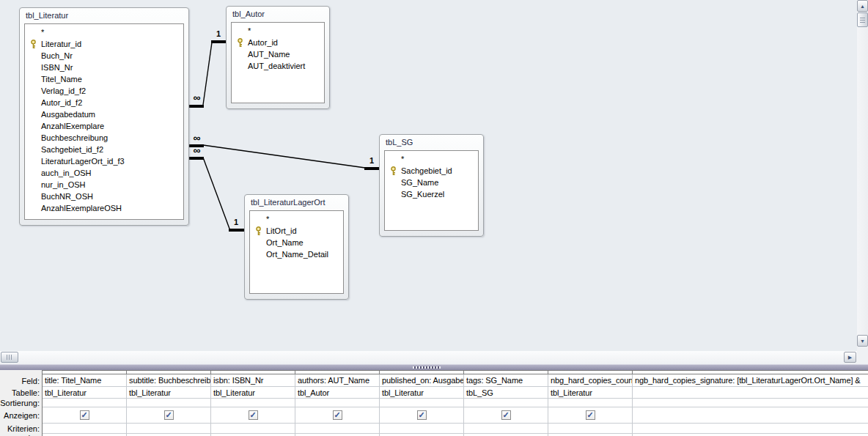 This screenshot has height=436, width=868. What do you see at coordinates (296, 202) in the screenshot?
I see `table-title: tbl_LiteraturLagerOrt` at bounding box center [296, 202].